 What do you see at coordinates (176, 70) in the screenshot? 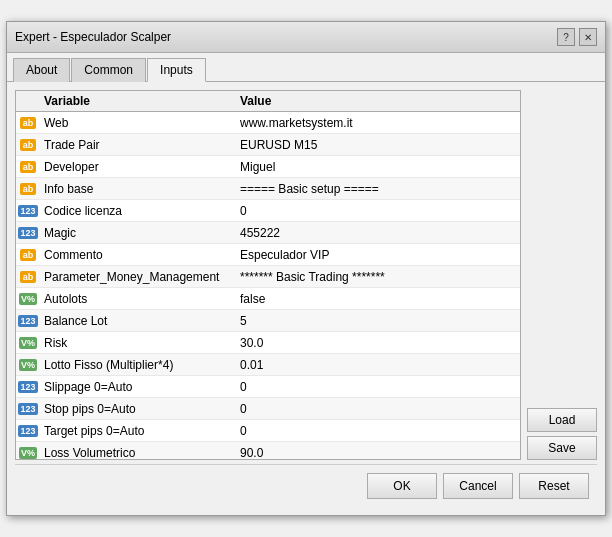
I see `tab-inputs: Inputs` at bounding box center [176, 70].